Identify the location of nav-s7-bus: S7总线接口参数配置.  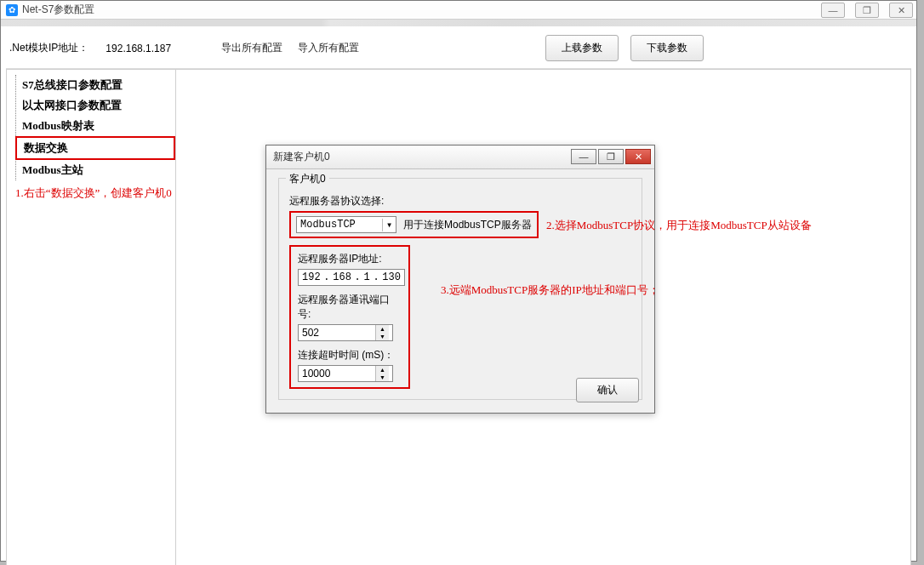
(95, 85).